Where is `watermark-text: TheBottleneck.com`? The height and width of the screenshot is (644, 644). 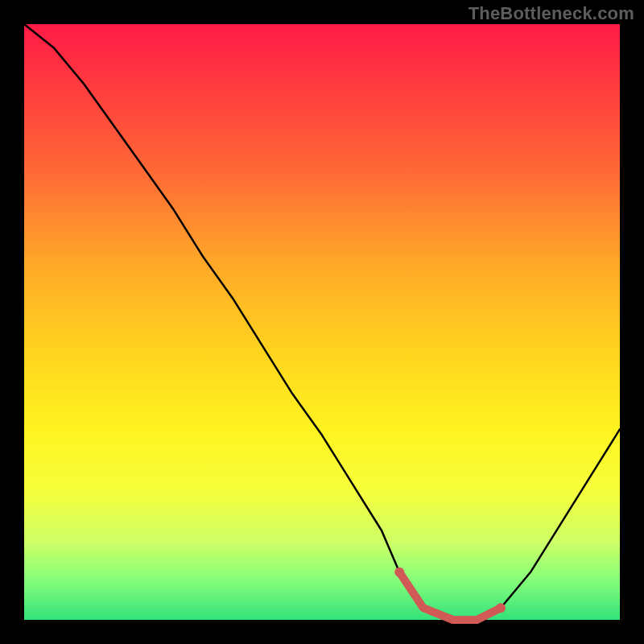 watermark-text: TheBottleneck.com is located at coordinates (551, 14).